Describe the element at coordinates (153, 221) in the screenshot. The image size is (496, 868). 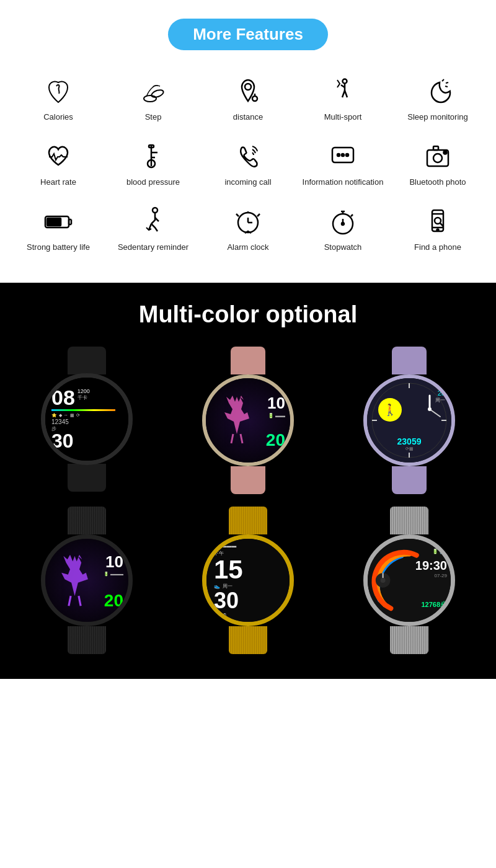
I see `sedentary-icon` at that location.